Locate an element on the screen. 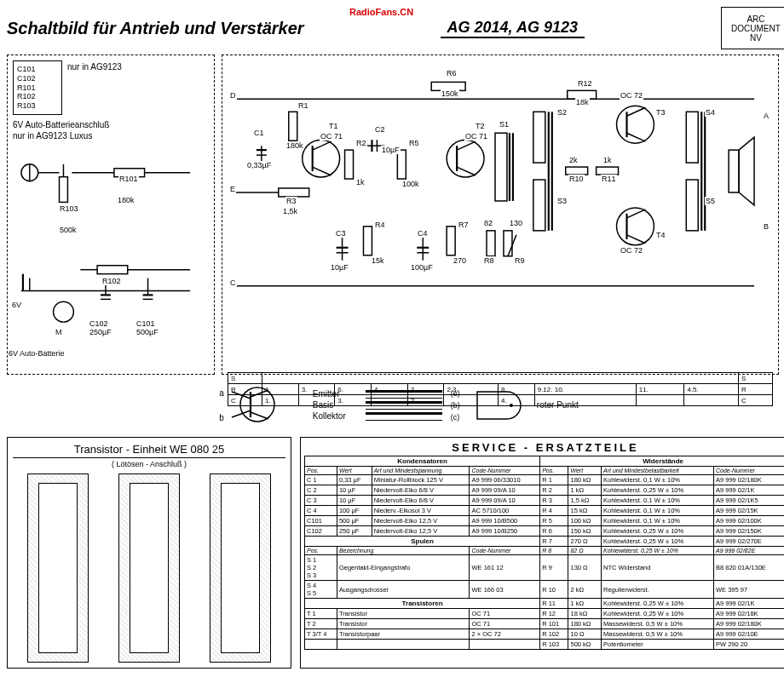 This screenshot has height=683, width=784. list-item: R103 is located at coordinates (37, 106).